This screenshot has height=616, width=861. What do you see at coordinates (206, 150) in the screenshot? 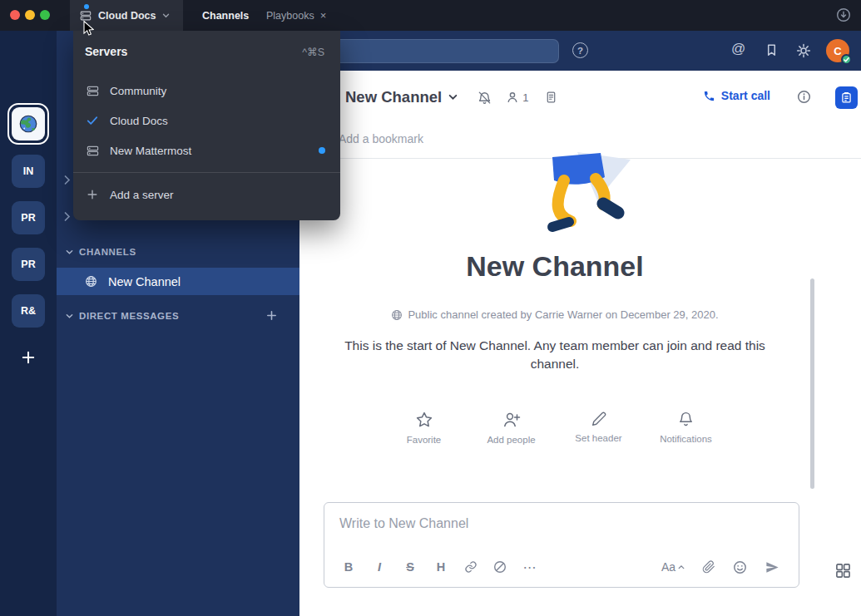
I see `menu-item-new-mattermost: New Mattermost` at bounding box center [206, 150].